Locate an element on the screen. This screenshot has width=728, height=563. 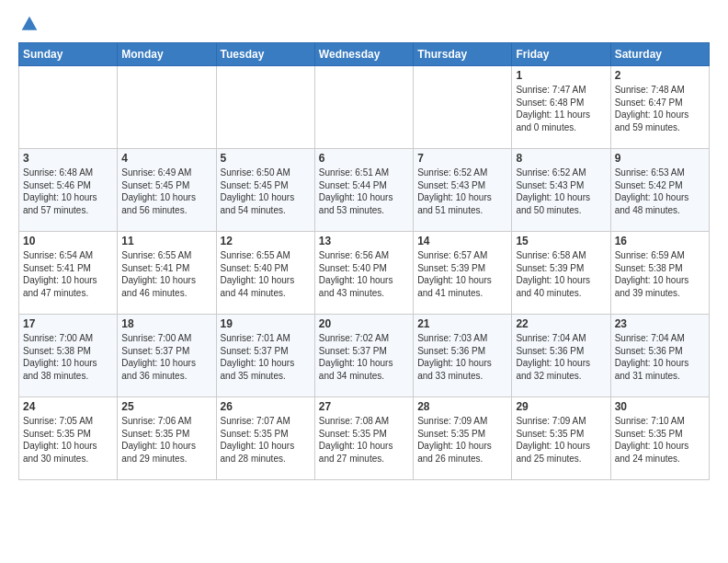
day-cell: 16Sunrise: 6:59 AM Sunset: 5:38 PM Dayli… is located at coordinates (660, 273).